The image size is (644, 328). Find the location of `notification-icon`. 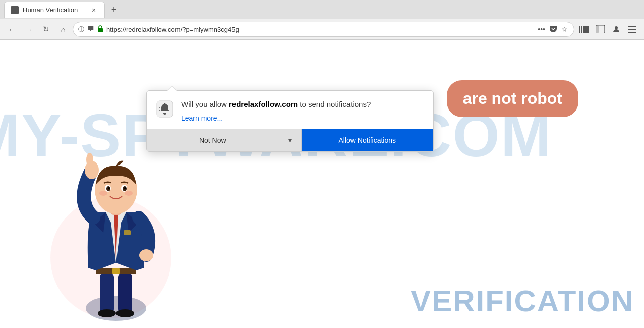

notification-icon is located at coordinates (91, 29).